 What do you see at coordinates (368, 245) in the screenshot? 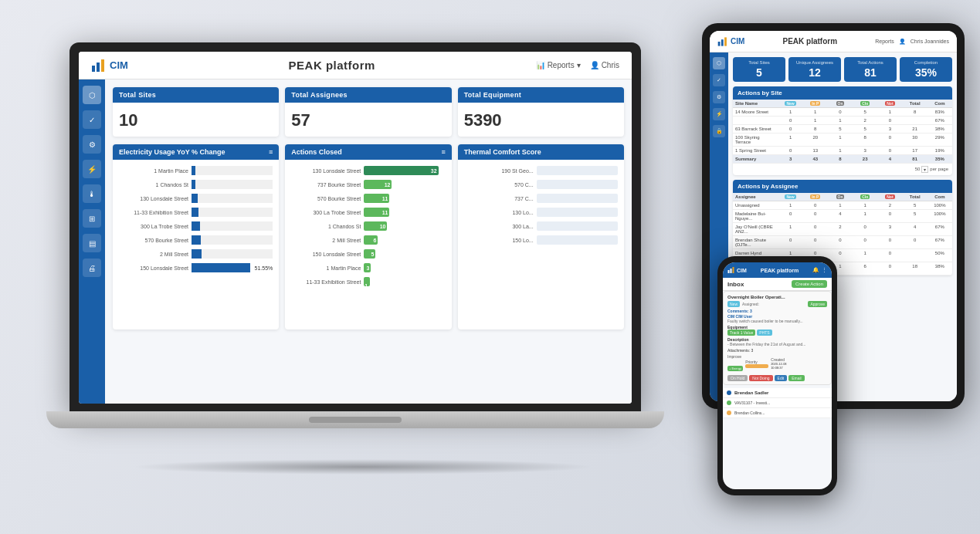
I see `actions-closed-body: 130 Lonsdale Street 32 737 Bou` at bounding box center [368, 245].